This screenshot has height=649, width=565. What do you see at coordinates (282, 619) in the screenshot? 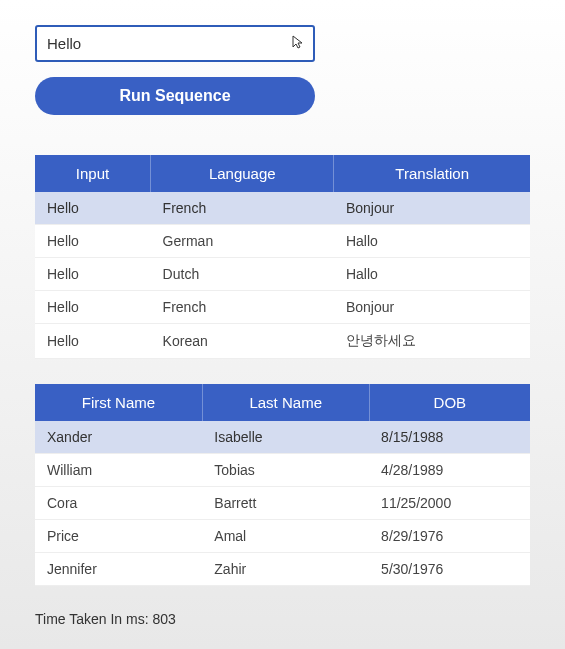
I see `status-text: Time Taken In ms: 803` at bounding box center [282, 619].